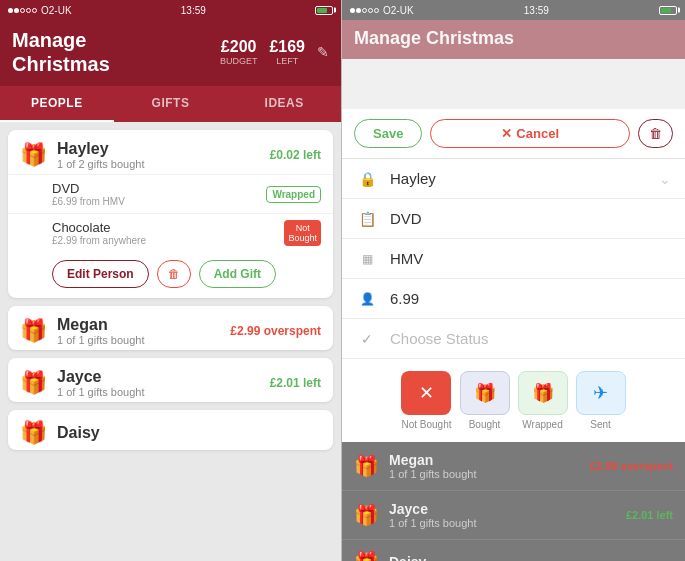 The image size is (685, 561). What do you see at coordinates (170, 194) in the screenshot?
I see `gift-item-dvd: DVD £6.99 from HMV Wrapped` at bounding box center [170, 194].